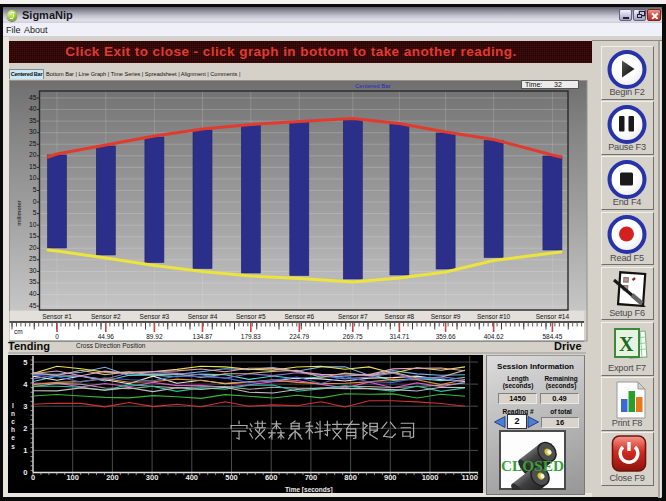 Image resolution: width=666 pixels, height=501 pixels. I want to click on svg-text: 224.79, so click(299, 336).